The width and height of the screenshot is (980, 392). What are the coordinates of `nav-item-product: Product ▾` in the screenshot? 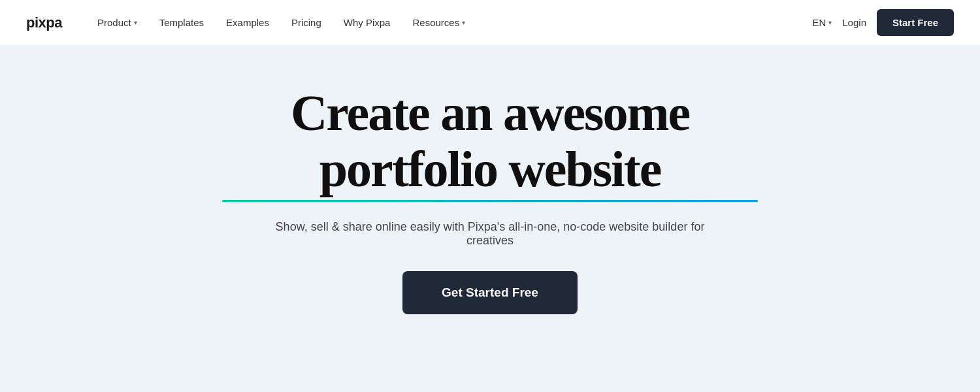 It's located at (118, 22).